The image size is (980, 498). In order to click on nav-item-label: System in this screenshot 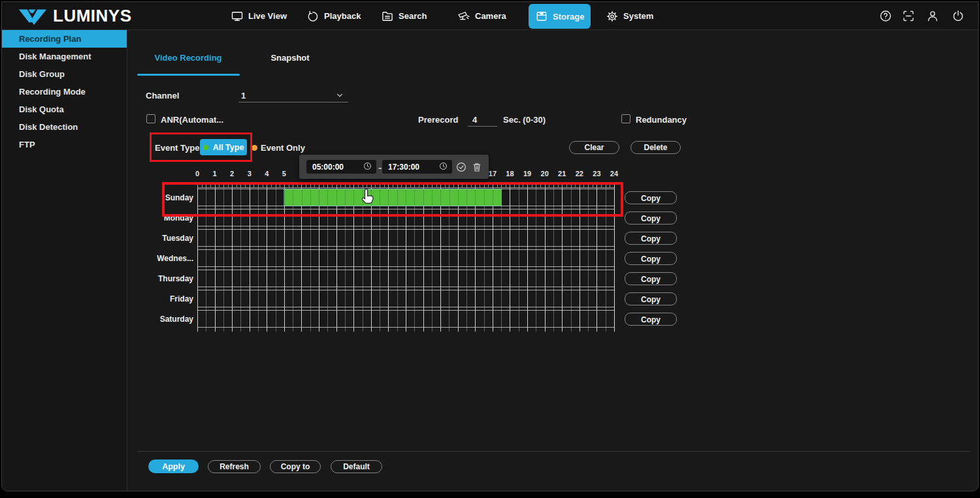, I will do `click(638, 16)`.